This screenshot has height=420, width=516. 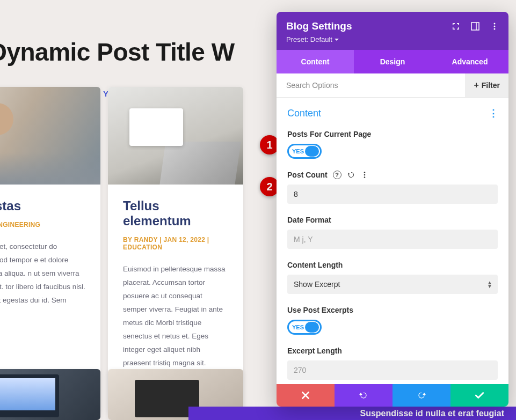 I want to click on plus-icon: +, so click(x=476, y=85).